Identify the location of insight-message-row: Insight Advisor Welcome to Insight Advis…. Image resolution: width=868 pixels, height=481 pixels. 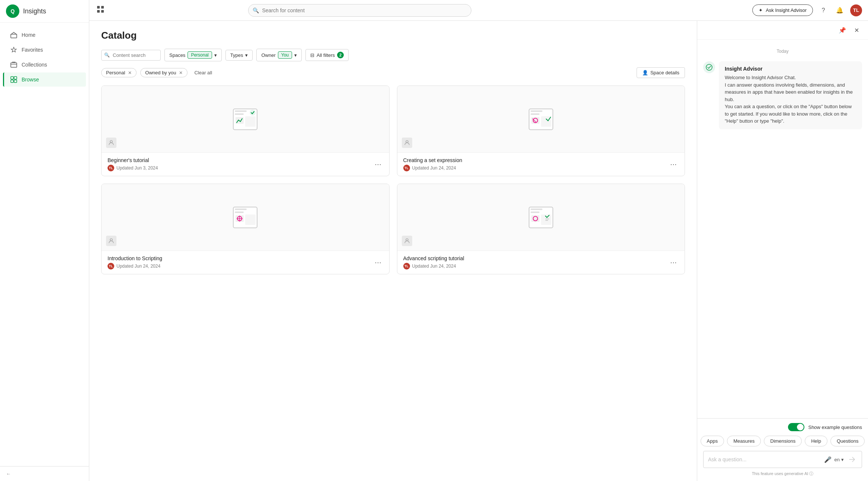
(783, 95).